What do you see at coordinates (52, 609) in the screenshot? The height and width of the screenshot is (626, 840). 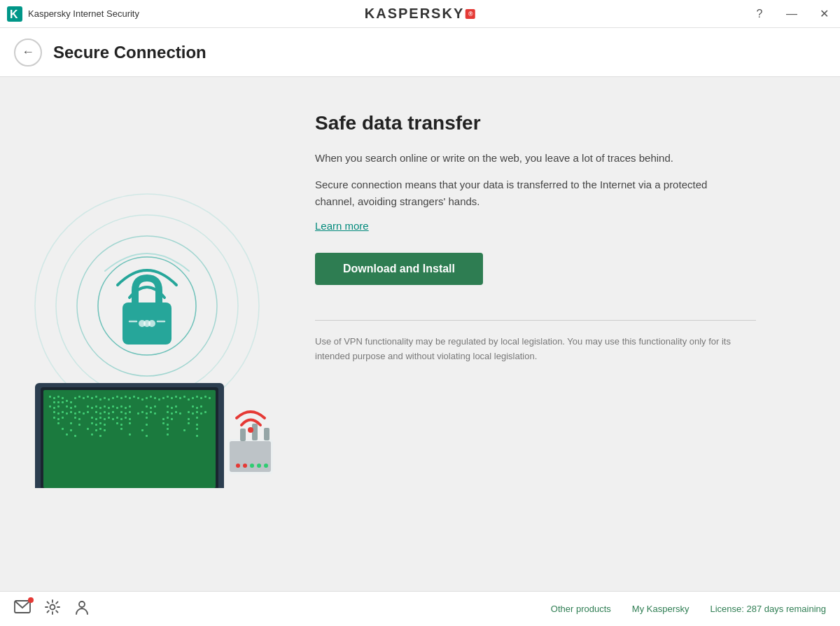 I see `footer-left-icons` at bounding box center [52, 609].